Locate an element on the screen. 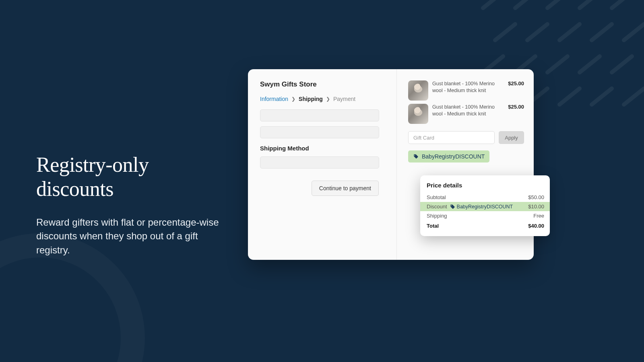  breadcrumb-payment: Payment is located at coordinates (345, 99).